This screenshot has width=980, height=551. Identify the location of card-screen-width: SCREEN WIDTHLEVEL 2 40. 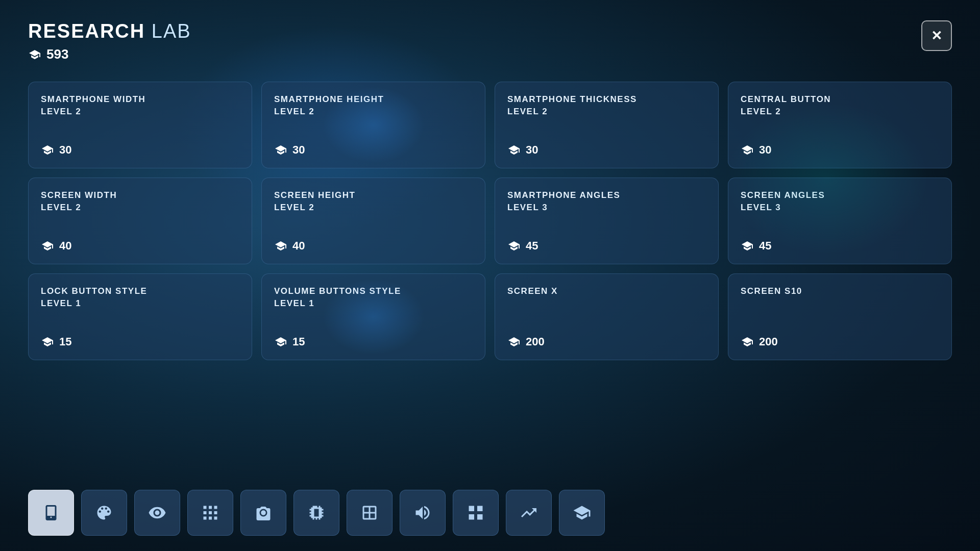
(140, 221).